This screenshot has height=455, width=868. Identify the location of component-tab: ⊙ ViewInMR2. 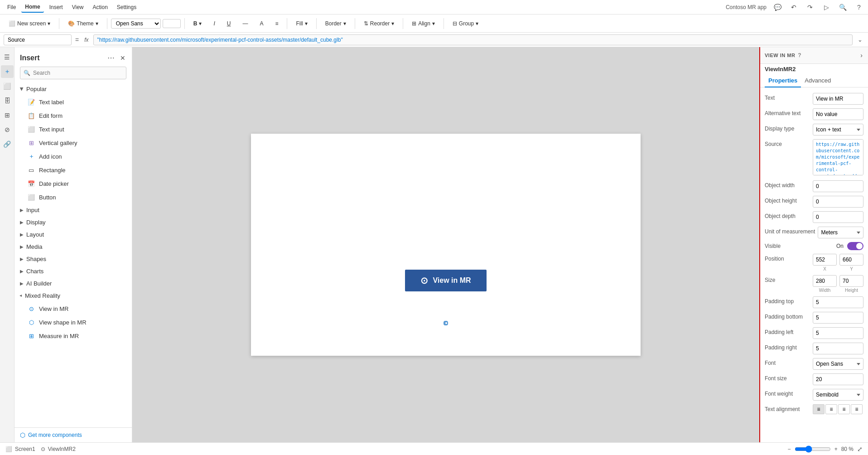
(58, 449).